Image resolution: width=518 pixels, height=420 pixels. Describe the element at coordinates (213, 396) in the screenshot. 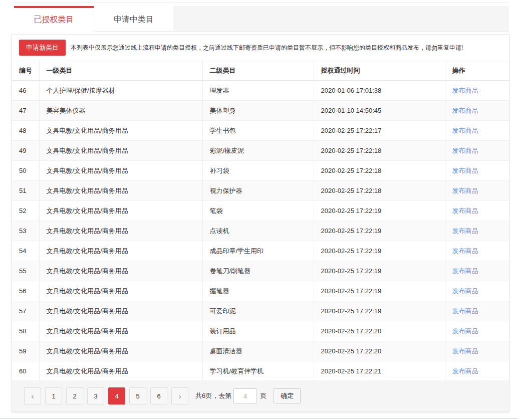

I see `total-pages-text: 共6页，去第` at that location.